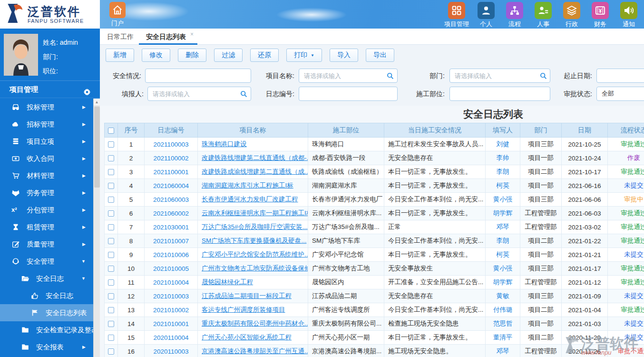  What do you see at coordinates (253, 324) in the screenshot?
I see `project-link: 重庆太极制药有限公司亳州中药材仓...` at bounding box center [253, 324].